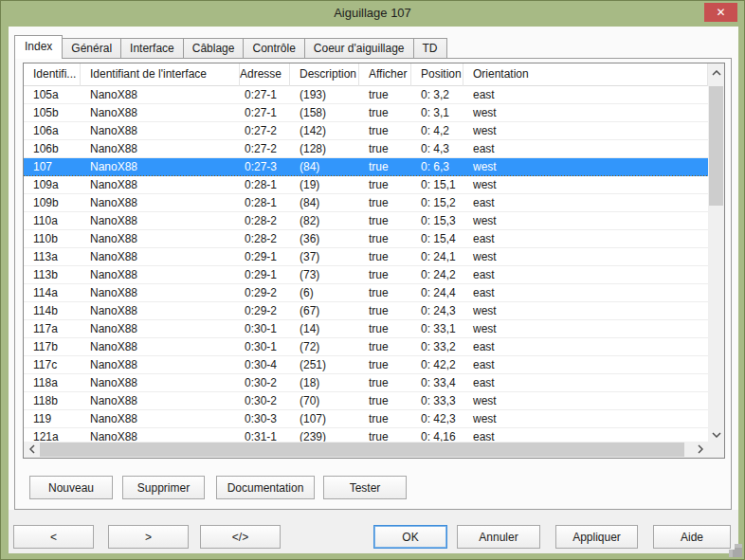 The image size is (745, 560). What do you see at coordinates (692, 536) in the screenshot?
I see `aide-button: Aide` at bounding box center [692, 536].